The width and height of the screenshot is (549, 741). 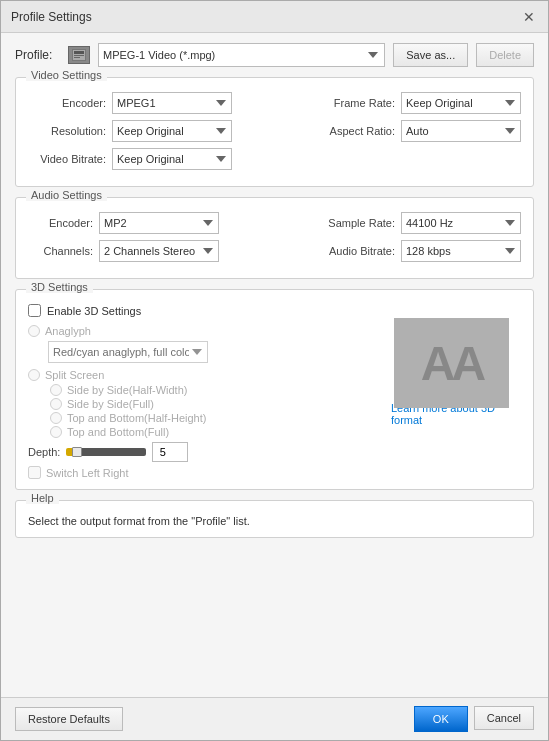 What do you see at coordinates (274, 55) in the screenshot?
I see `profile-row: Profile: MPEG-1 Video (*.mpg) Save as...…` at bounding box center [274, 55].